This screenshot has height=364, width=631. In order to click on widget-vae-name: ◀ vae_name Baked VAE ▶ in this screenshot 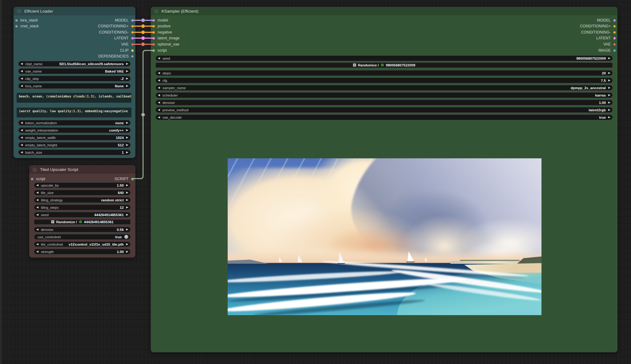, I will do `click(74, 71)`.